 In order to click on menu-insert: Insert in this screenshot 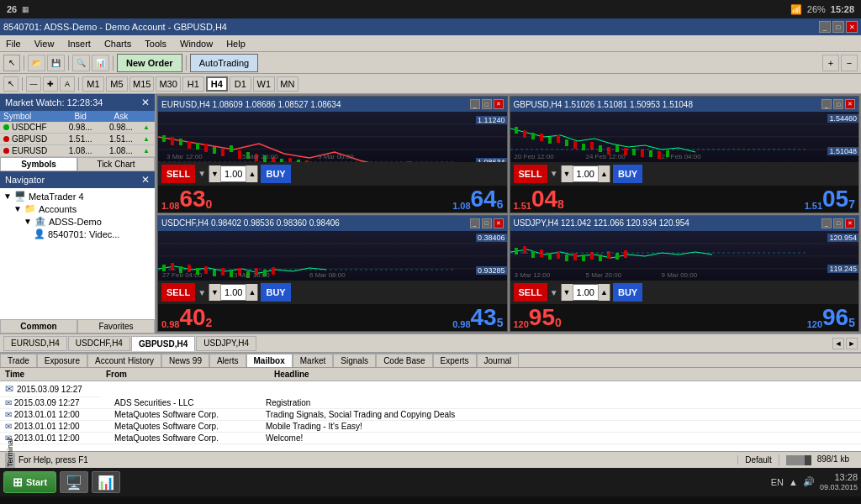, I will do `click(79, 44)`.